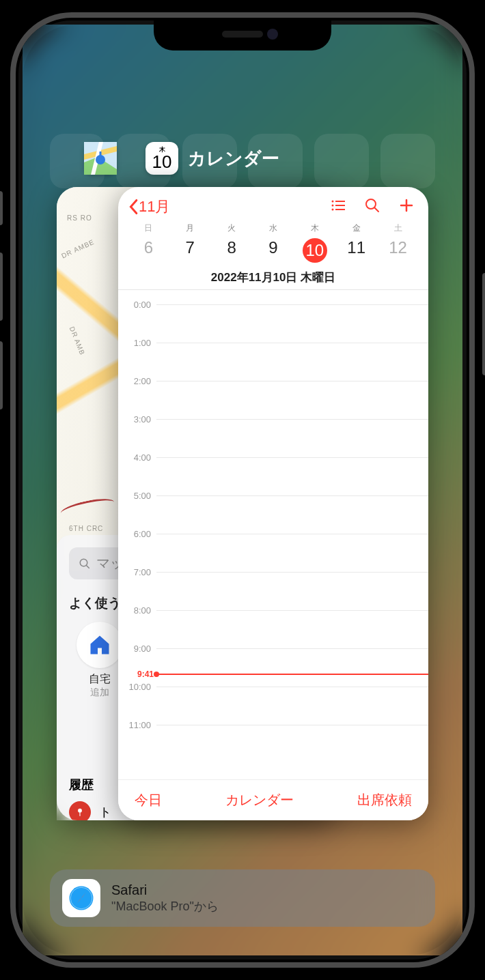 This screenshot has height=980, width=485. I want to click on search-button, so click(372, 207).